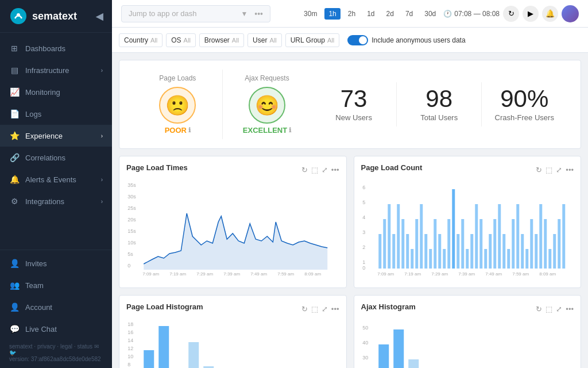  What do you see at coordinates (132, 243) in the screenshot?
I see `svg-text: 10s` at bounding box center [132, 243].